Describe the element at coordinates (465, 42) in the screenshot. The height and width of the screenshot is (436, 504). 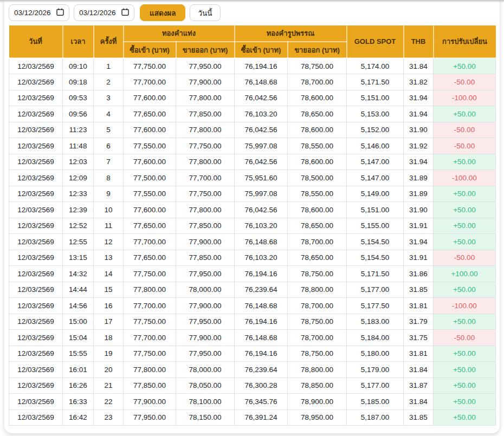
I see `col-header-change: การปรับเปลี่ยน` at that location.